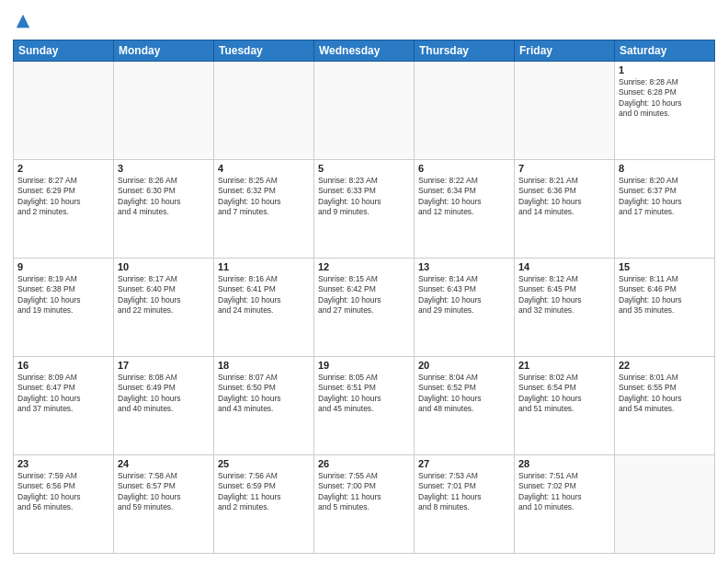 The height and width of the screenshot is (563, 728). I want to click on day-info: Sunrise: 8:22 AM Sunset: 6:34 PM Dayligh…, so click(464, 197).